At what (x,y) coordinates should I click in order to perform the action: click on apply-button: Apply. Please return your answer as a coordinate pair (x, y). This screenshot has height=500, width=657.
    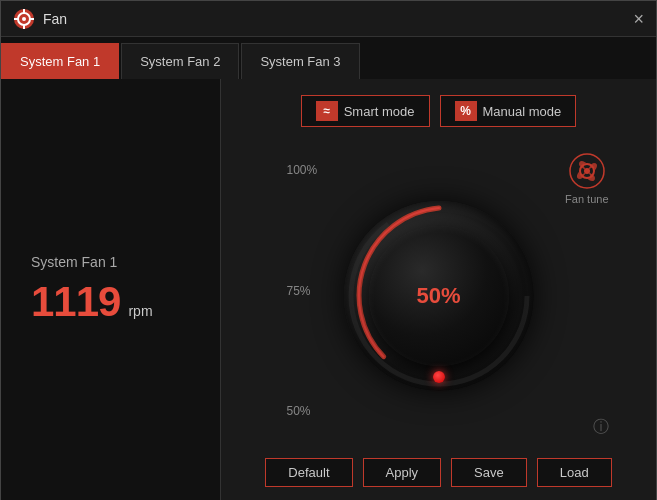
    Looking at the image, I should click on (402, 472).